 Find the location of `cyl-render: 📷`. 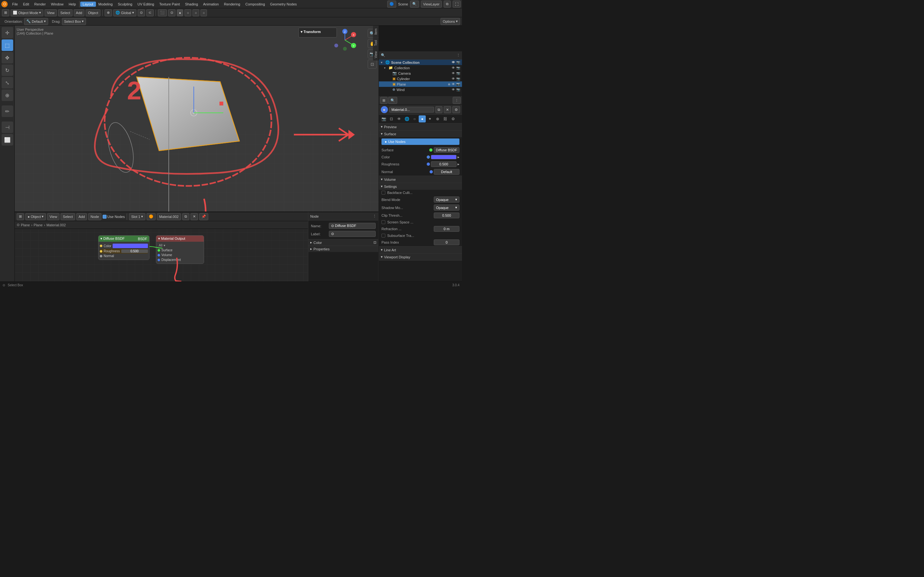

cyl-render: 📷 is located at coordinates (458, 79).